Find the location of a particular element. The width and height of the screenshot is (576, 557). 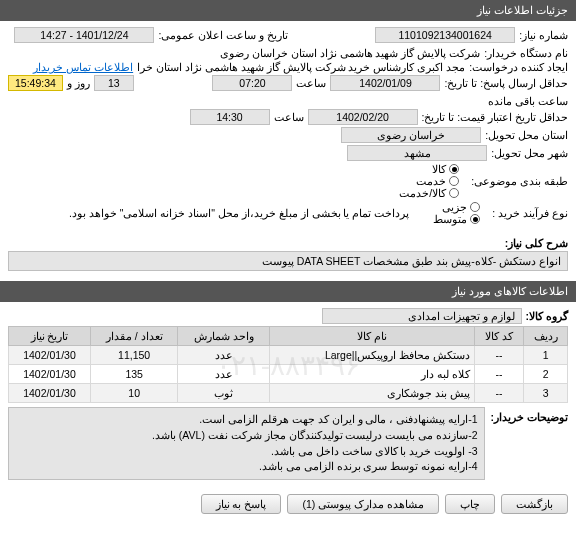

days-remaining-value: 13 is located at coordinates (114, 83).